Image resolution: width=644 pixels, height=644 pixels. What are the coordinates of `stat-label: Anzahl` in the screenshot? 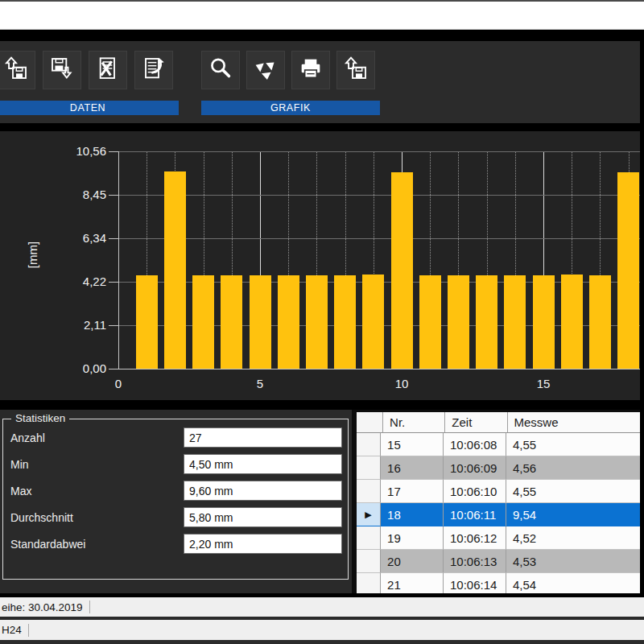 It's located at (27, 438).